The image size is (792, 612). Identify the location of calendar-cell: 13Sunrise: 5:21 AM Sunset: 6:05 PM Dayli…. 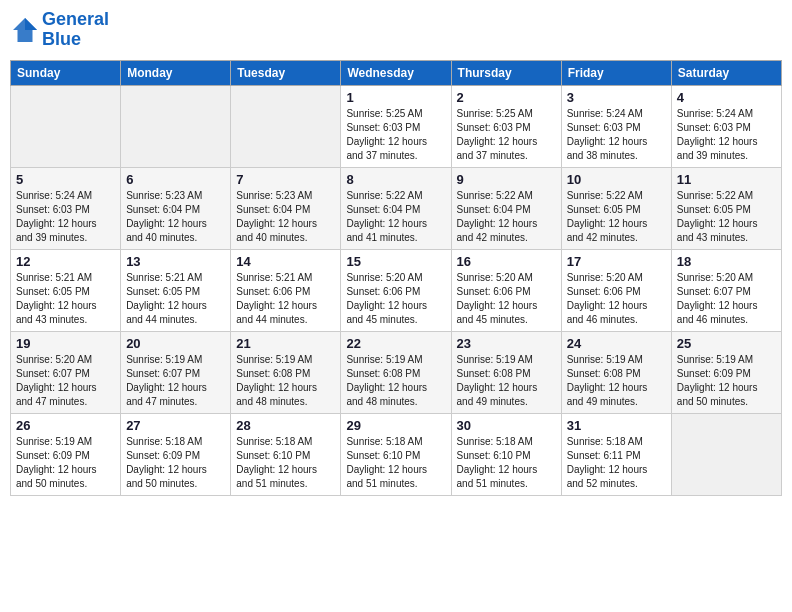
(176, 290).